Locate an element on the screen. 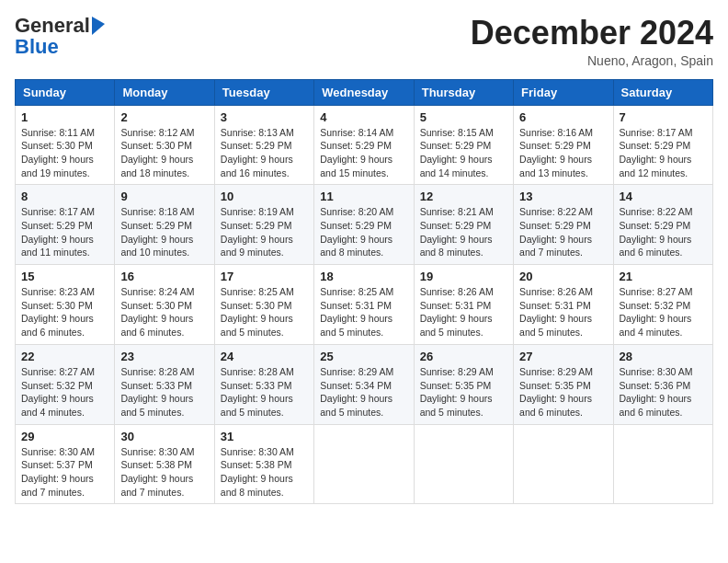 Image resolution: width=728 pixels, height=563 pixels. day-info: Sunrise: 8:25 AM Sunset: 5:31 PM Dayligh… is located at coordinates (364, 313).